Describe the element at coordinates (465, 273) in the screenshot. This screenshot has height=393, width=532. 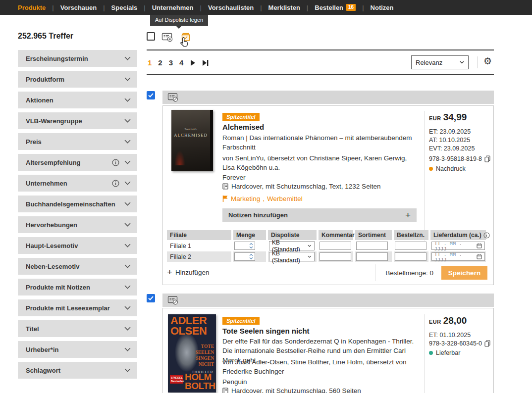
I see `save-button: Speichern` at that location.